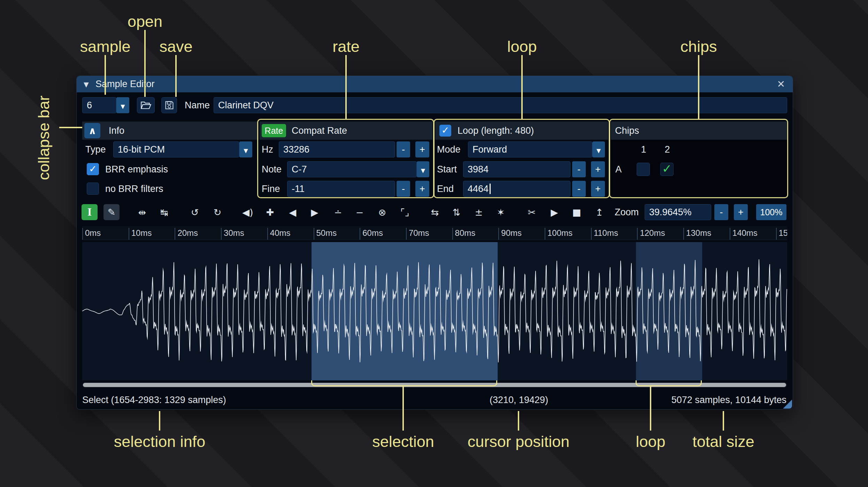  Describe the element at coordinates (360, 212) in the screenshot. I see `apply-silence-button: −` at that location.